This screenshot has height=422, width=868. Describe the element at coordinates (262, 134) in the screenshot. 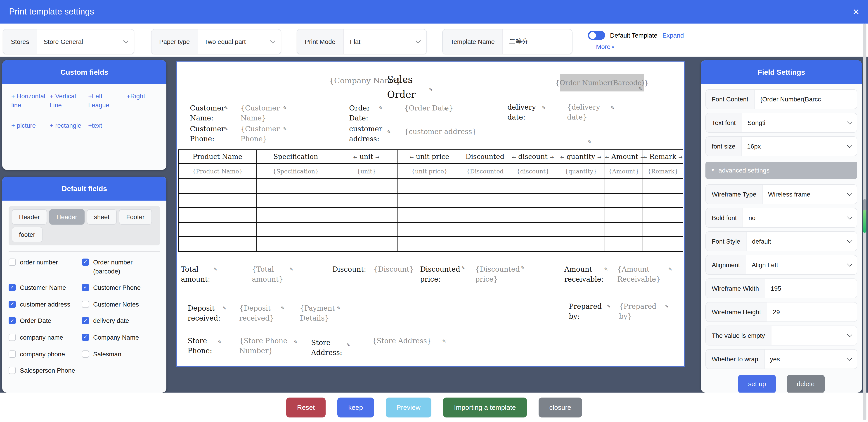

I see `customer-phone-value: {Customer Phone}` at that location.